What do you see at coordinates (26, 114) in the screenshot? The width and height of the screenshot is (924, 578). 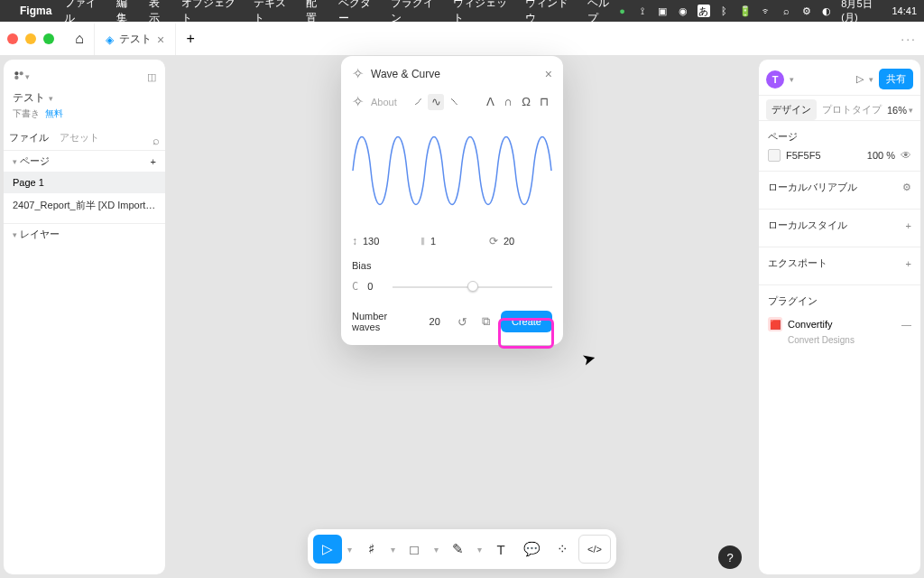 I see `draft-label: 下書き` at bounding box center [26, 114].